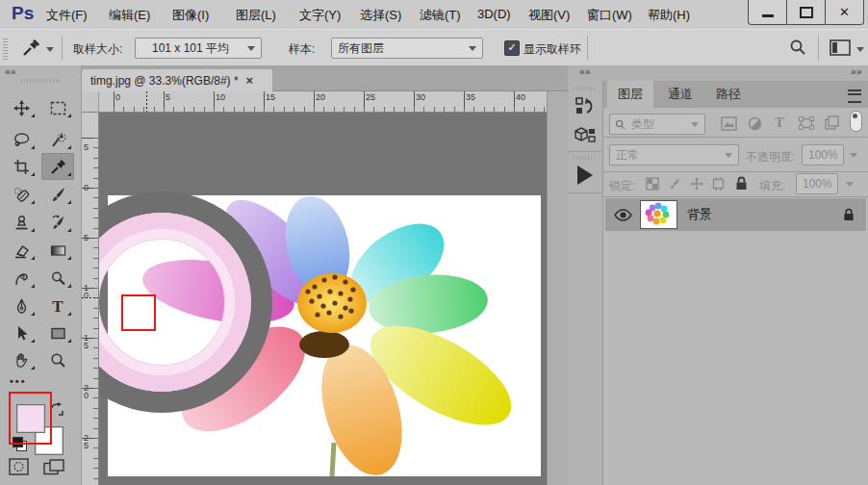 The image size is (868, 485). Describe the element at coordinates (177, 81) in the screenshot. I see `document-tab: timg.jpg @ 33.3%(RGB/8#) * ×` at that location.